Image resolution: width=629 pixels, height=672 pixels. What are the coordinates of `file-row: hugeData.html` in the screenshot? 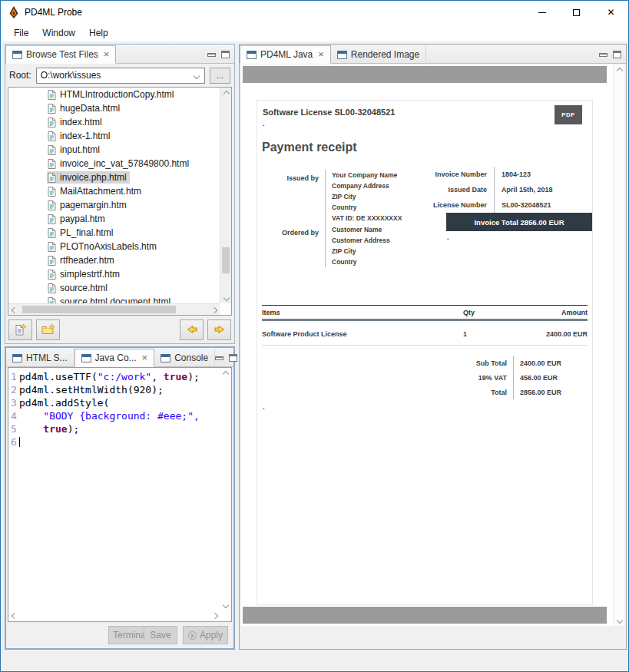 It's located at (114, 108).